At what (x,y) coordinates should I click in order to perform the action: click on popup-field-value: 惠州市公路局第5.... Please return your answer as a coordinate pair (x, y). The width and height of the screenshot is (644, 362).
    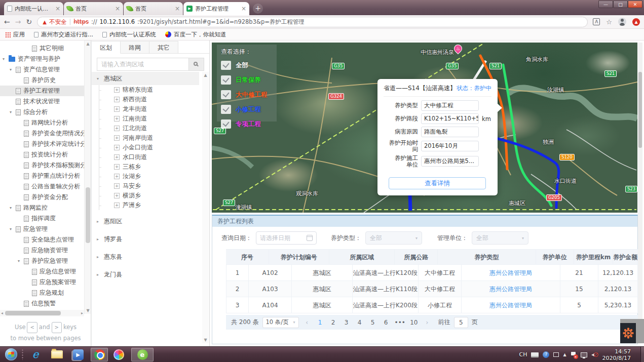
    Looking at the image, I should click on (450, 161).